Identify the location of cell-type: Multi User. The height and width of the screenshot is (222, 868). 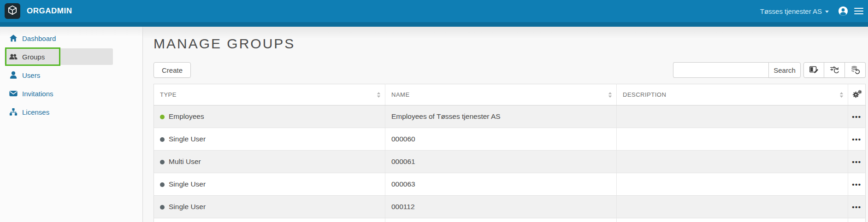
(270, 162).